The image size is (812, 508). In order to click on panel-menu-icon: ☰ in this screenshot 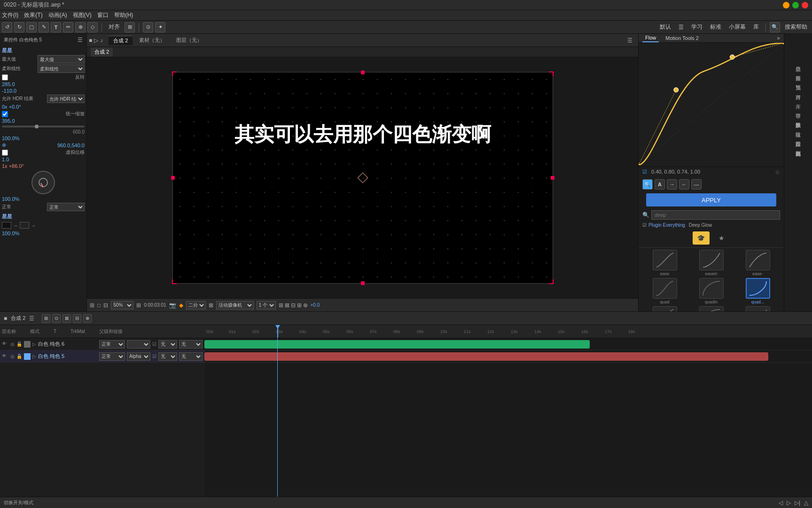, I will do `click(80, 40)`.